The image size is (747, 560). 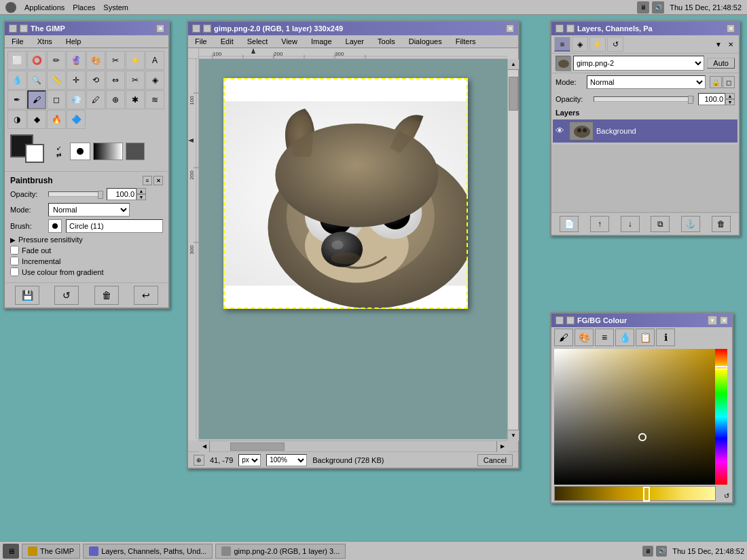 What do you see at coordinates (56, 60) in the screenshot?
I see `tool-free-select: ✏` at bounding box center [56, 60].